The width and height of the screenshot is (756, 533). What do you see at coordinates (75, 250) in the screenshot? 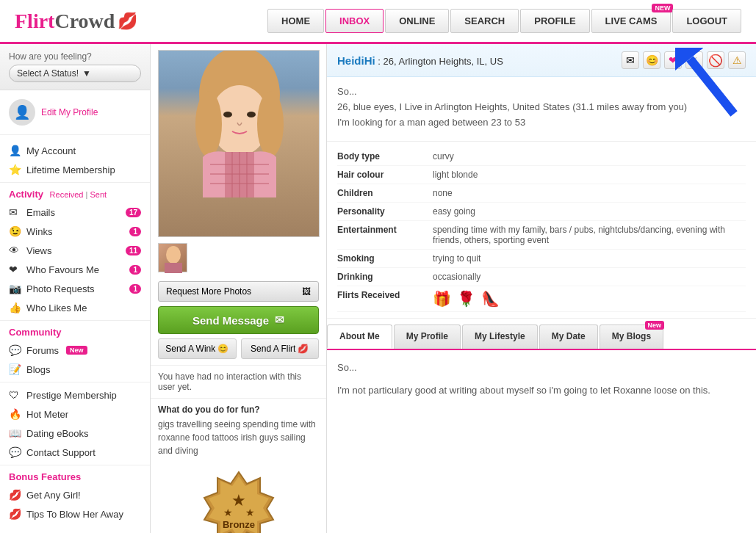
I see `sidebar-item-views: 👁 Views 11` at bounding box center [75, 250].